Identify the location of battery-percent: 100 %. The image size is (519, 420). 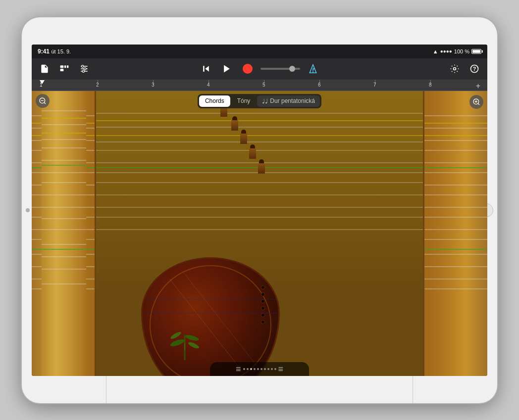
(462, 51).